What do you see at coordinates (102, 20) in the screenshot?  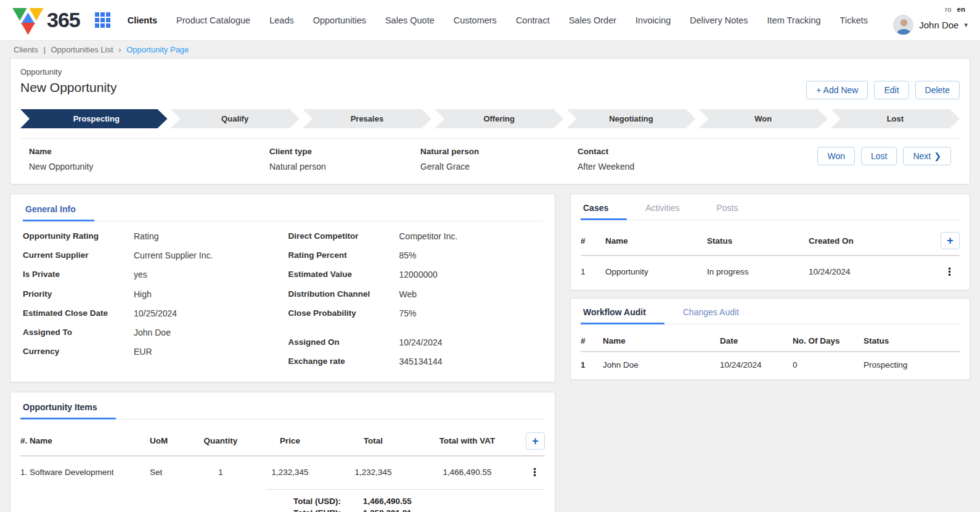 I see `app-launcher-grid-icon` at bounding box center [102, 20].